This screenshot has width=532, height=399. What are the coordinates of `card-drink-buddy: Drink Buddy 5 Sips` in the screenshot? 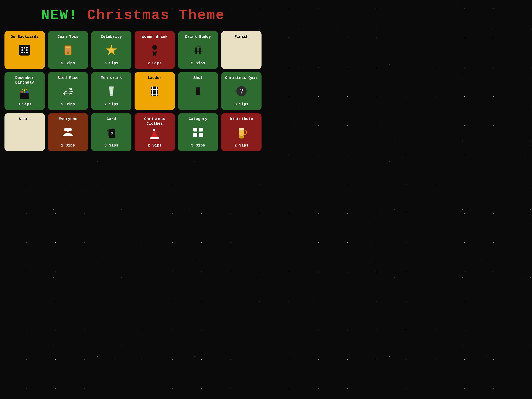 It's located at (198, 50).